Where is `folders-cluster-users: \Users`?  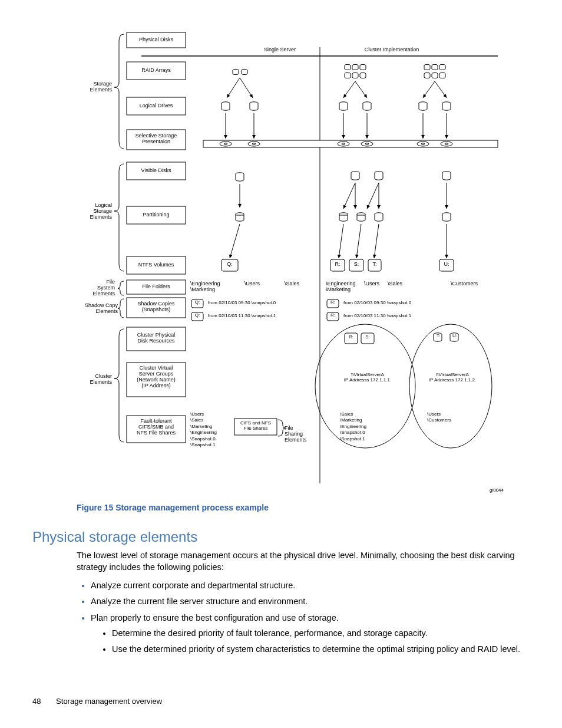 folders-cluster-users: \Users is located at coordinates (376, 284).